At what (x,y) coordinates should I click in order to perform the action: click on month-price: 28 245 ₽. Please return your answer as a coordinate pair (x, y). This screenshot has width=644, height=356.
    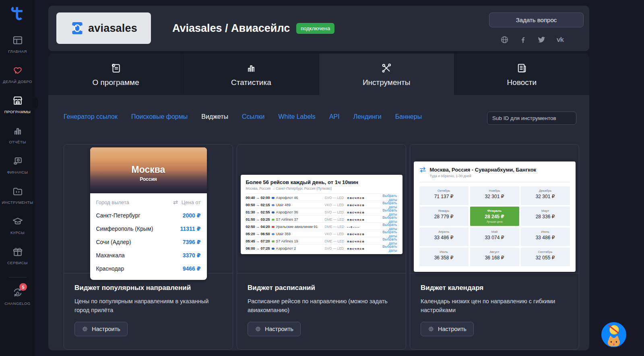
    Looking at the image, I should click on (495, 217).